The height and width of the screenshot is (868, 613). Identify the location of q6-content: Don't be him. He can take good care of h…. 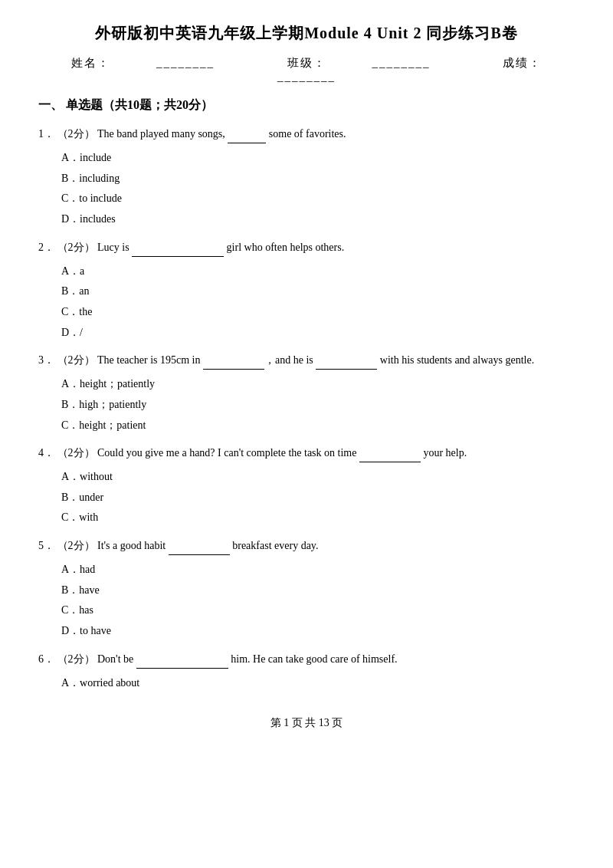
(247, 659).